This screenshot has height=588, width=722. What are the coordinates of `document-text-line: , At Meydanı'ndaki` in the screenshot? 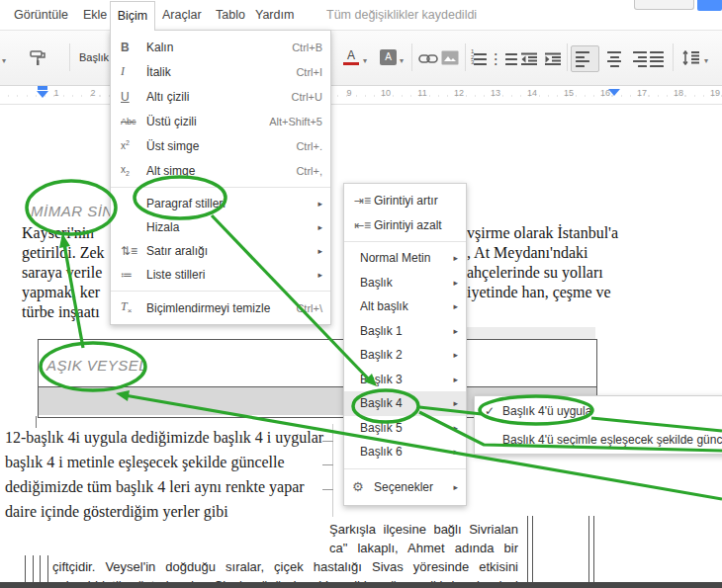 It's located at (527, 253).